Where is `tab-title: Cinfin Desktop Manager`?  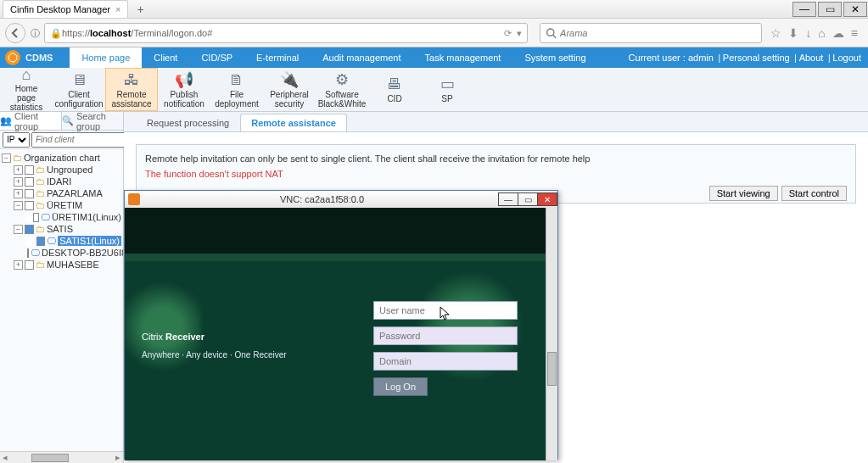
tab-title: Cinfin Desktop Manager is located at coordinates (60, 9).